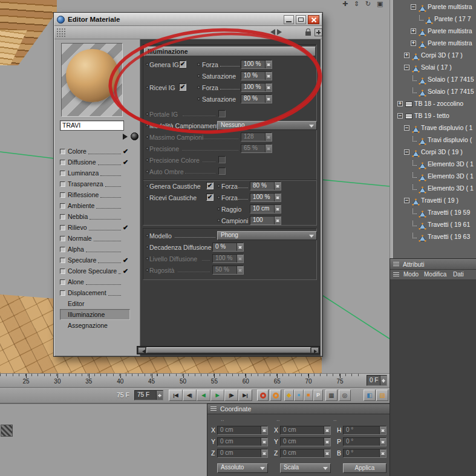 The width and height of the screenshot is (476, 476). Describe the element at coordinates (95, 315) in the screenshot. I see `material-page-illuminazione: Illuminazione` at that location.